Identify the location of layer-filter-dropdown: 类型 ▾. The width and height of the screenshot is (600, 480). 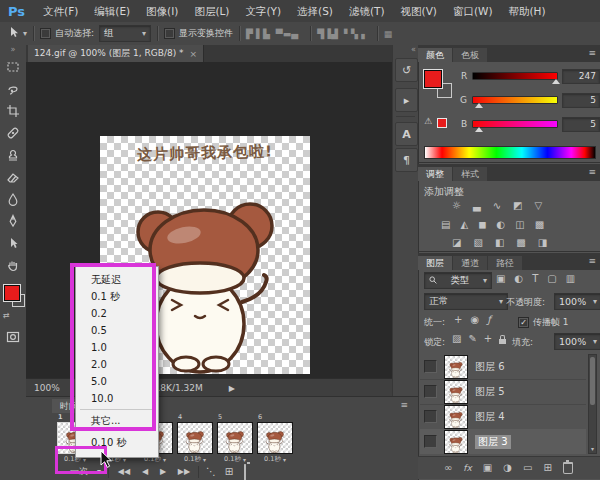
(458, 280).